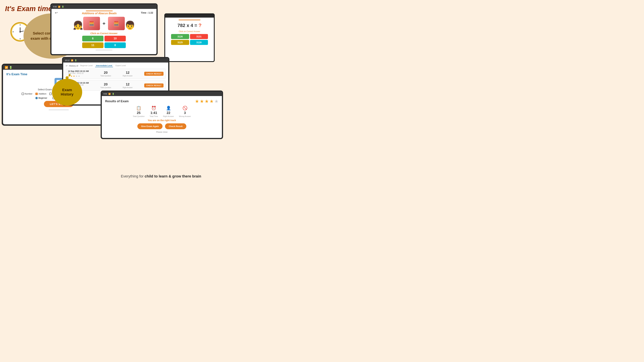 Image resolution: width=644 pixels, height=362 pixels. What do you see at coordinates (190, 20) in the screenshot?
I see `tablet3-orange-bar` at bounding box center [190, 20].